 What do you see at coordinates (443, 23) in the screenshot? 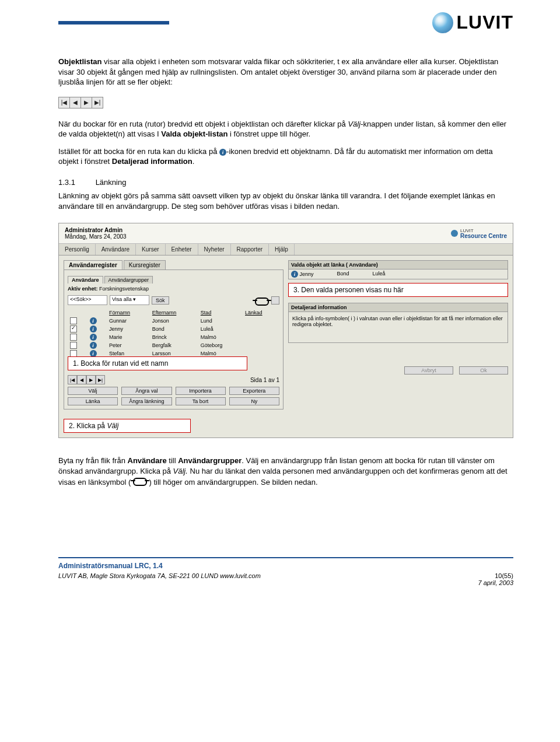
I see `globe-icon` at bounding box center [443, 23].